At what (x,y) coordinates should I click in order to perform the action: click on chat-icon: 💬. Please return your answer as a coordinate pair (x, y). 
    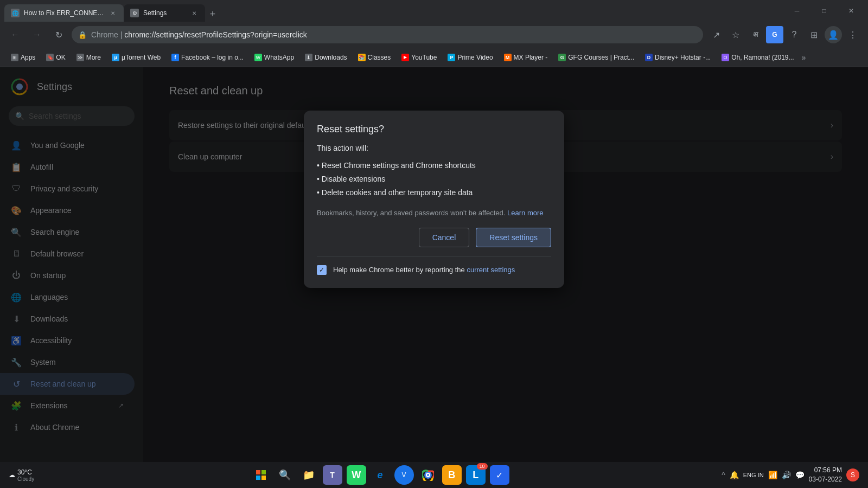
    Looking at the image, I should click on (800, 475).